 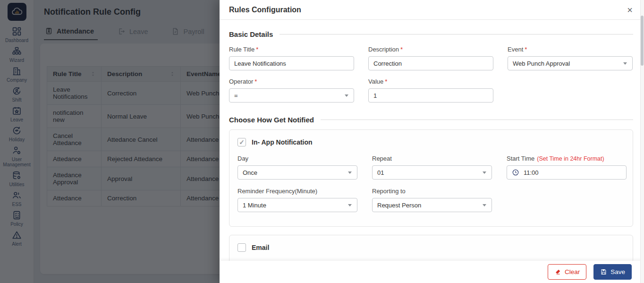 What do you see at coordinates (297, 172) in the screenshot?
I see `day-select: Once` at bounding box center [297, 172].